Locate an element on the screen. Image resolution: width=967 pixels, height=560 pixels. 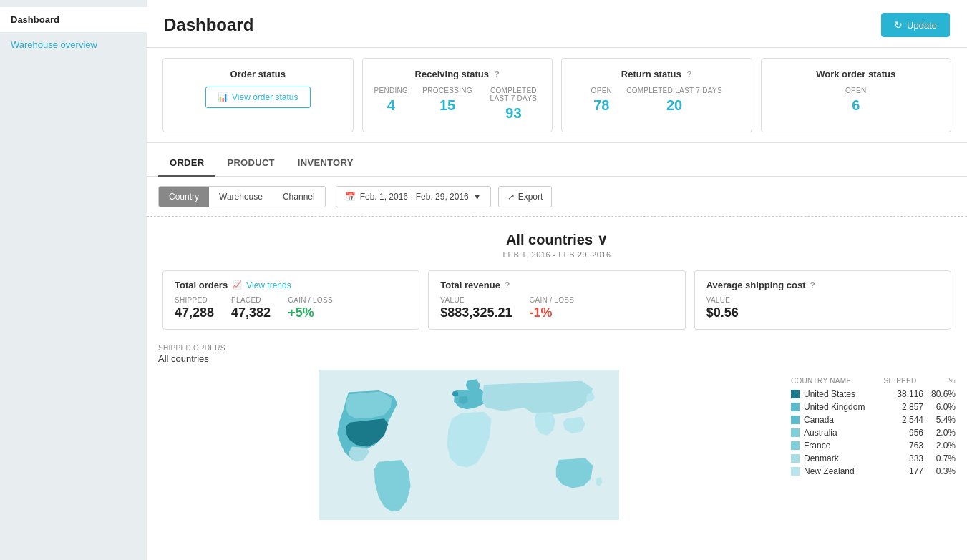
return-status-cols: OPEN 78 COMPLETED LAST 7 DAYS 20 is located at coordinates (657, 100).